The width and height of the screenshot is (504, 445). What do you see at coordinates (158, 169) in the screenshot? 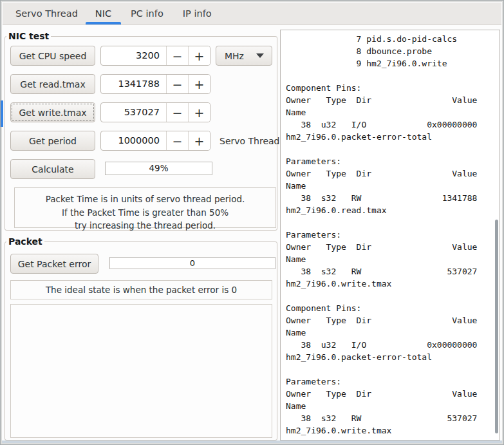
I see `packet-time-percent-display: 49%` at bounding box center [158, 169].